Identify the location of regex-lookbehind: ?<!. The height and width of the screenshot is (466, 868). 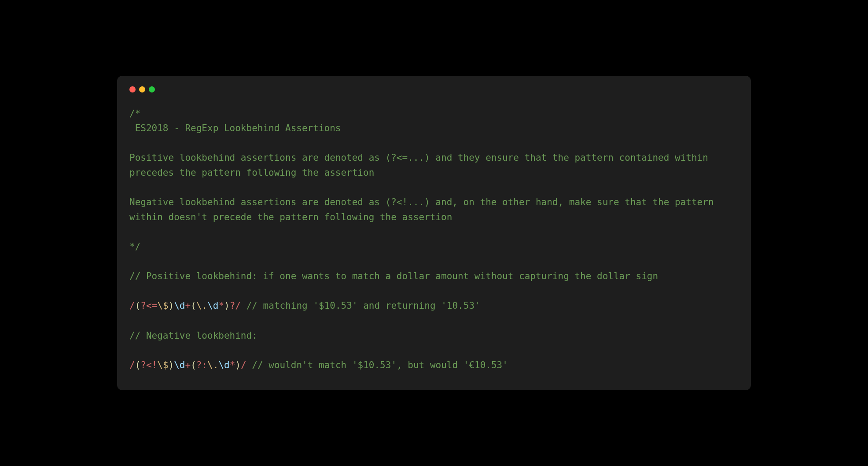
(149, 365).